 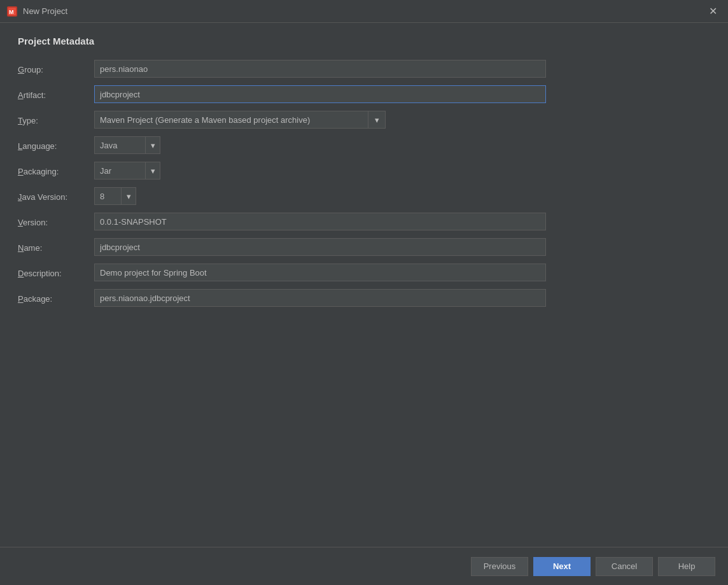 What do you see at coordinates (56, 247) in the screenshot?
I see `name-label: Name:` at bounding box center [56, 247].